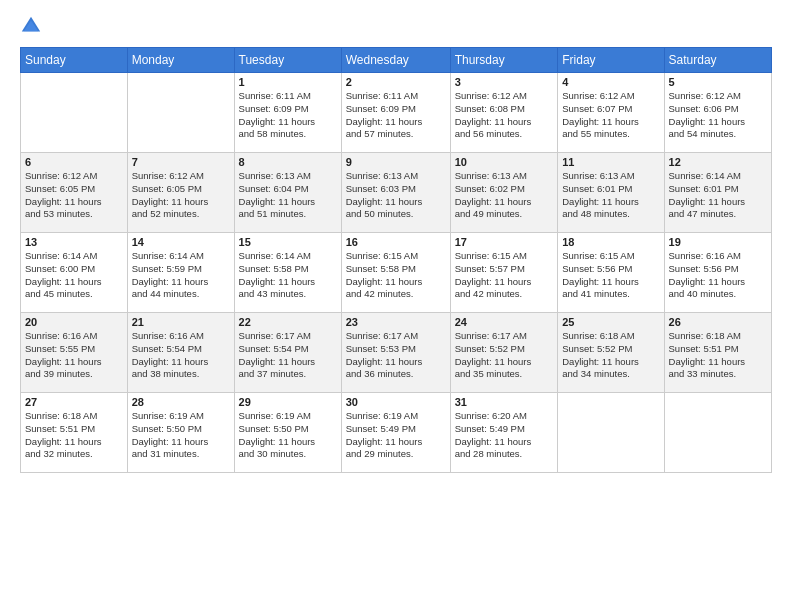 The image size is (792, 612). Describe the element at coordinates (718, 353) in the screenshot. I see `calendar-cell: 26Sunrise: 6:18 AM Sunset: 5:51 PM Dayli…` at that location.